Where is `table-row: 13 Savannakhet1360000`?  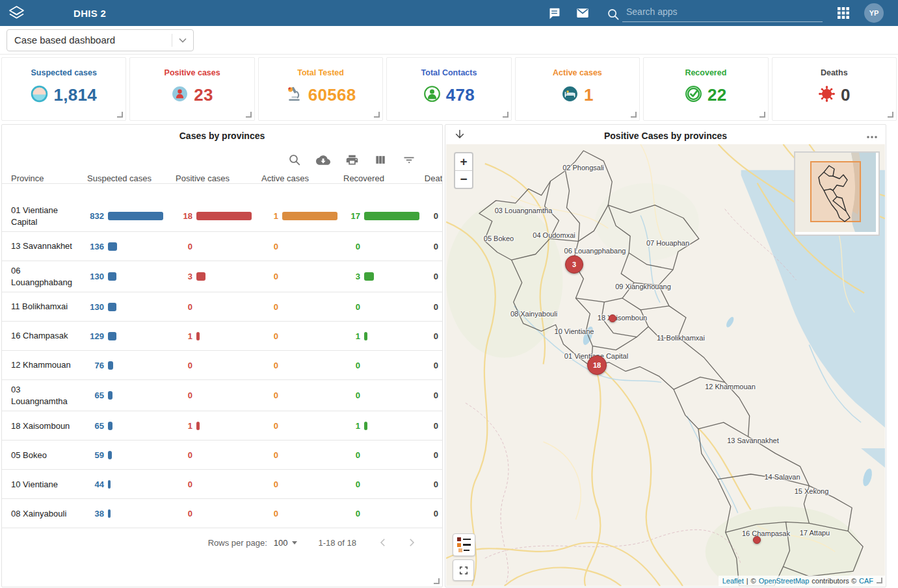 table-row: 13 Savannakhet1360000 is located at coordinates (222, 247).